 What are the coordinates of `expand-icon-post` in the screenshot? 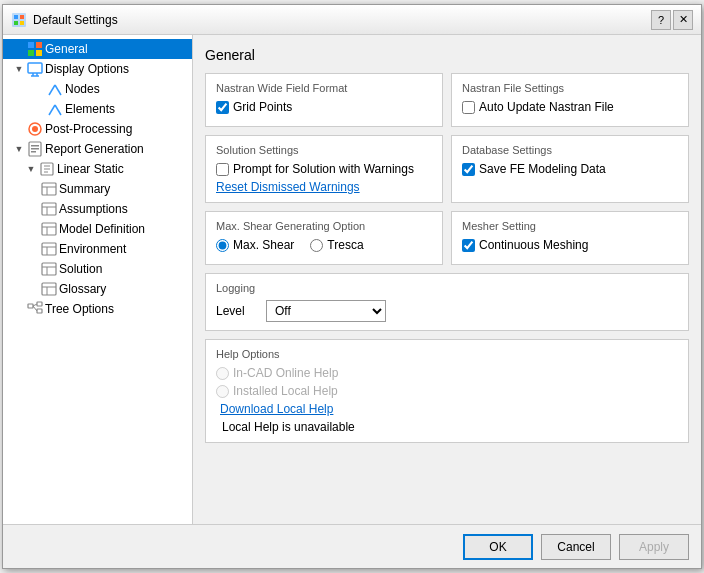 It's located at (19, 129).